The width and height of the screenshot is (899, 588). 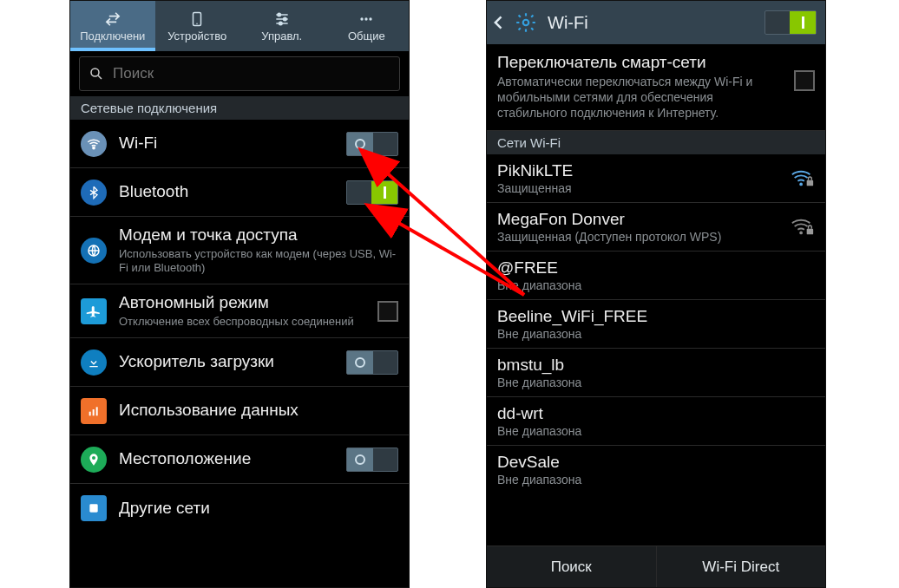 What do you see at coordinates (240, 251) in the screenshot?
I see `row-tethering: Модем и точка доступа Использовать устро…` at bounding box center [240, 251].